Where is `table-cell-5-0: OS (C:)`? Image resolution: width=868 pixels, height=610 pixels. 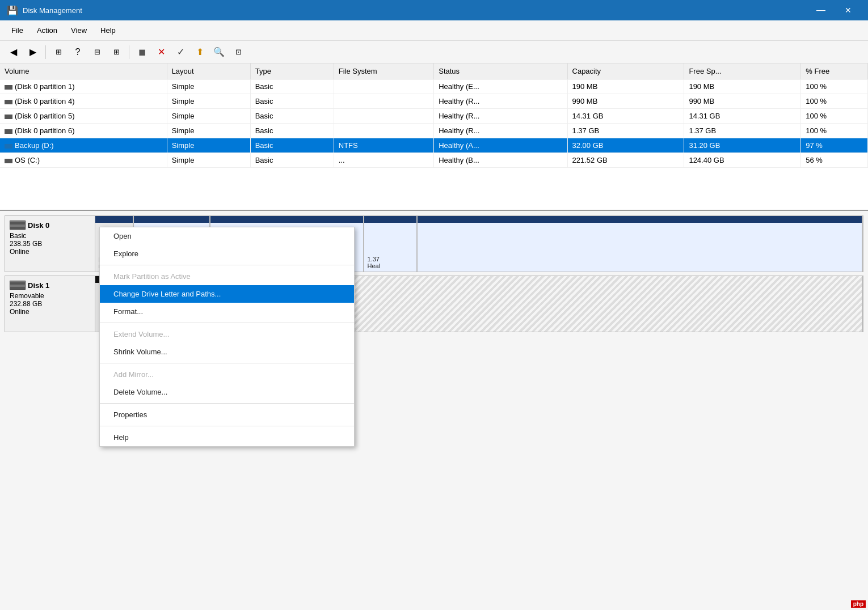
table-cell-5-0: OS (C:) is located at coordinates (83, 160).